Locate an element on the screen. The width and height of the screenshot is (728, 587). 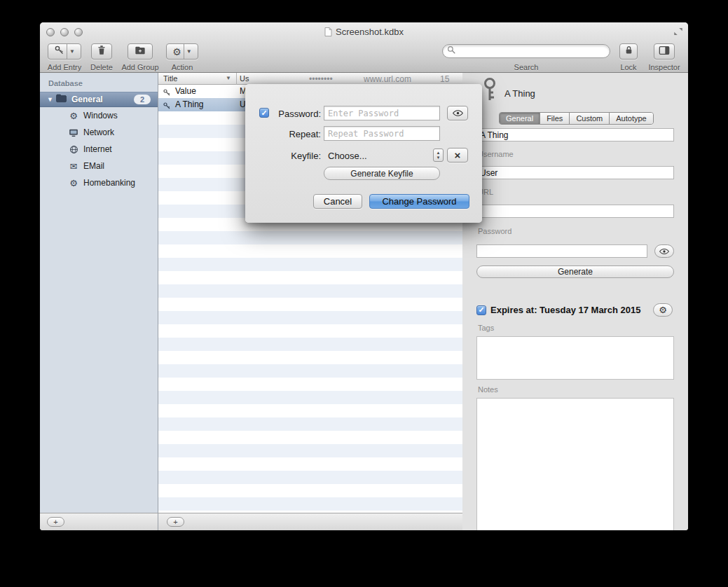
generate-password-button: Generate is located at coordinates (575, 272).